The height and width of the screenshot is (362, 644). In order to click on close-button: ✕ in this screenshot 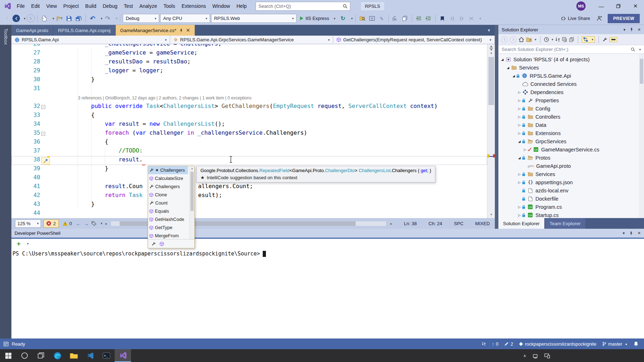, I will do `click(635, 6)`.